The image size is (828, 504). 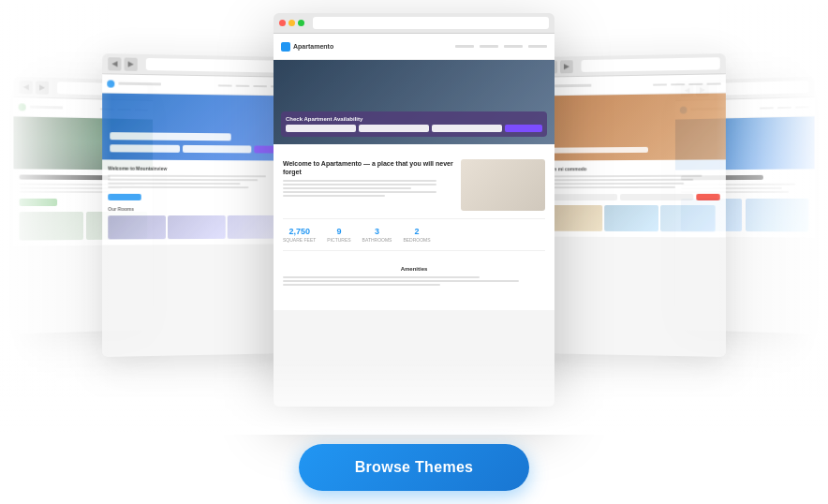 I want to click on welcome-text-center: Welcome to Apartamento — a place that yo…, so click(x=368, y=185).